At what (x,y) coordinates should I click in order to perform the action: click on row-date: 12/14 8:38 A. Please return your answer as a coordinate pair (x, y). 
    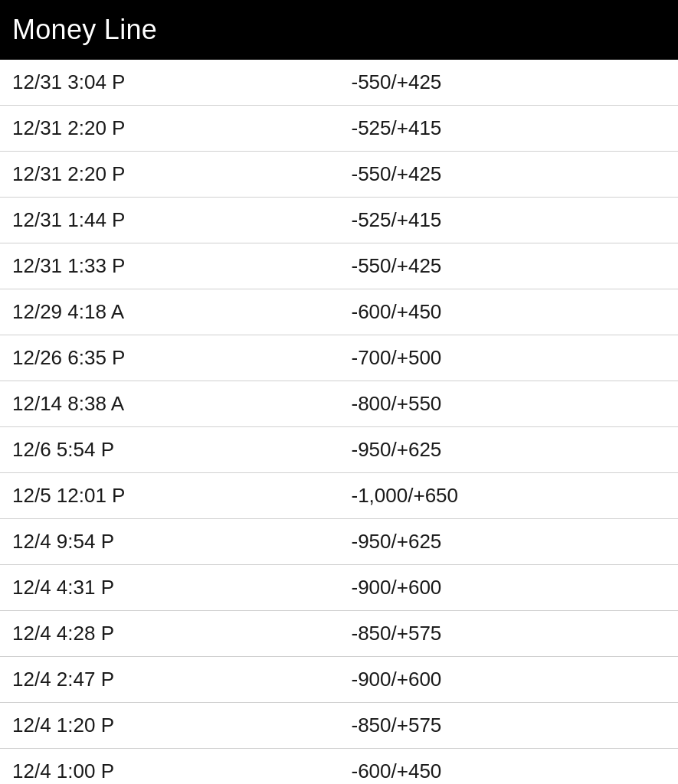
    Looking at the image, I should click on (170, 404).